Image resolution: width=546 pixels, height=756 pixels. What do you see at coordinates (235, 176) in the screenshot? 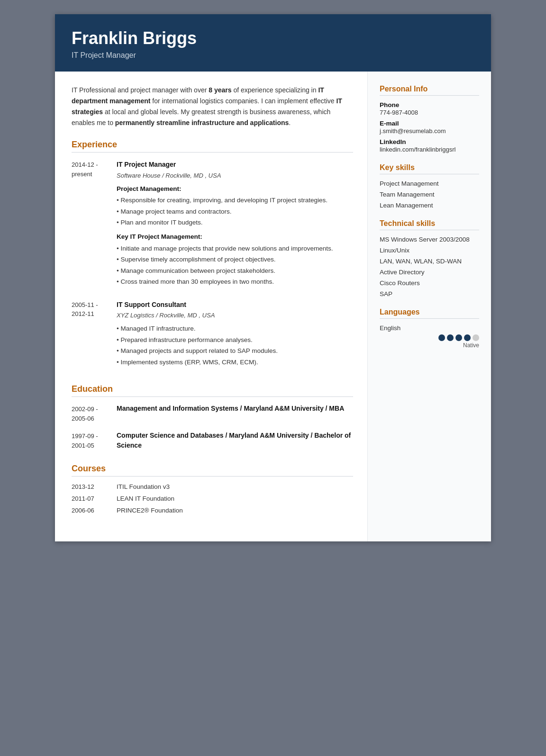
I see `exp-company: Software House / Rockville, MD , USA` at bounding box center [235, 176].